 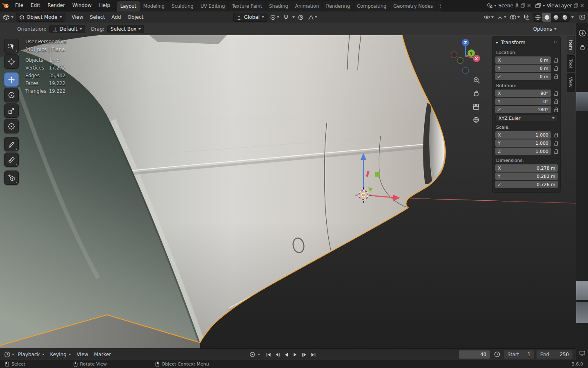 I want to click on proportional-falloff-button, so click(x=313, y=17).